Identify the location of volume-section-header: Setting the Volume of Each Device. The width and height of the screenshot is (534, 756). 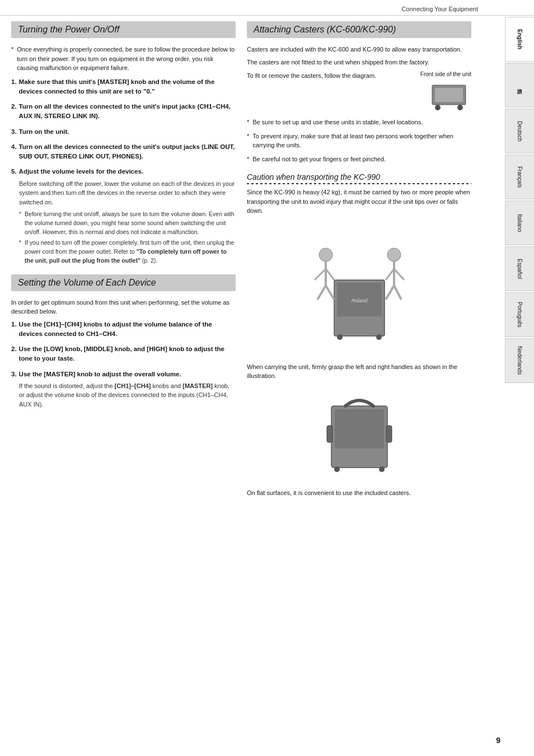
(123, 283).